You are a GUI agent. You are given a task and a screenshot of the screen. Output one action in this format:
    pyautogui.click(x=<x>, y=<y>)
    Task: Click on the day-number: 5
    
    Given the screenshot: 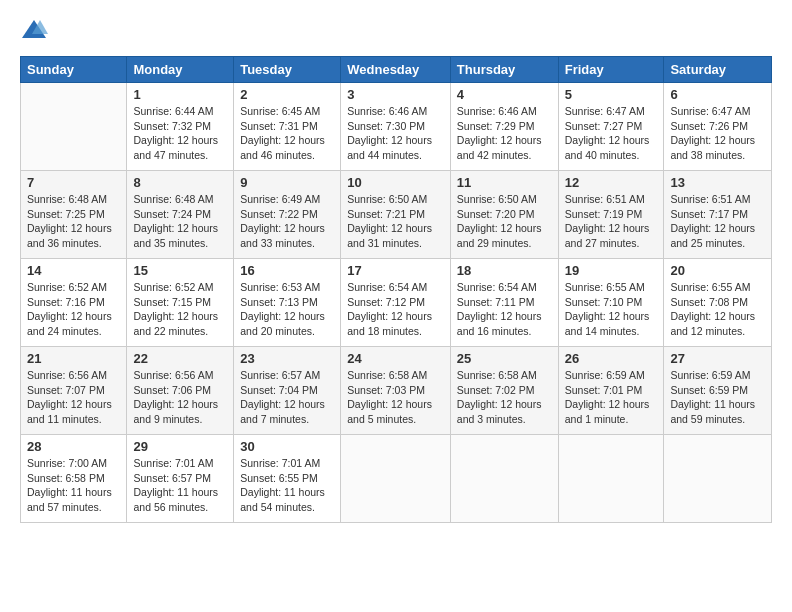 What is the action you would take?
    pyautogui.click(x=612, y=94)
    